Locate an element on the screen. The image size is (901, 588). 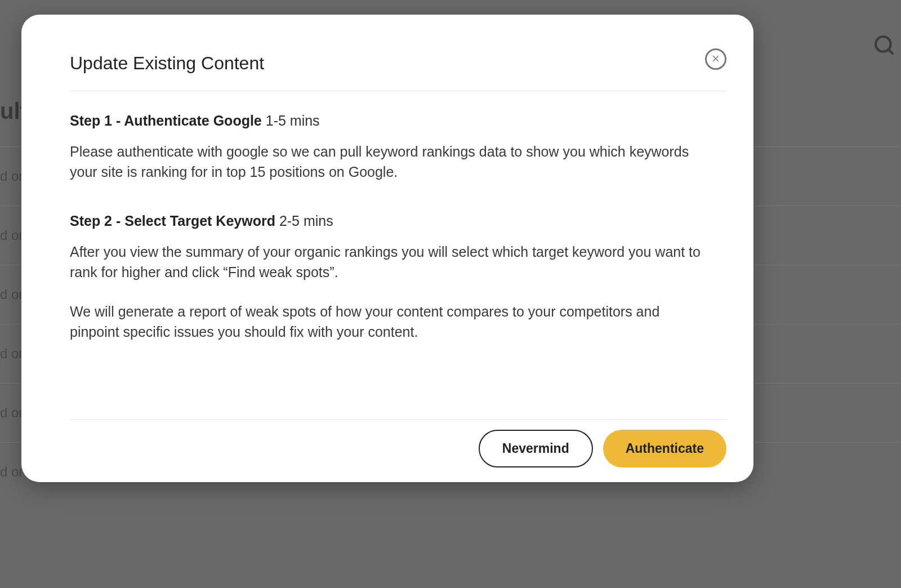
nevermind-button: Nevermind is located at coordinates (536, 448).